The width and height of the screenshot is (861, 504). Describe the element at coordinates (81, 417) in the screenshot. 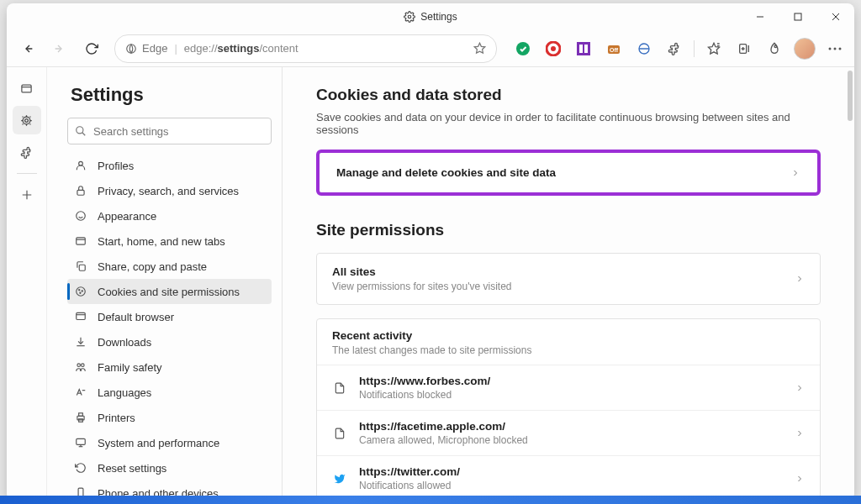

I see `printer-icon` at that location.